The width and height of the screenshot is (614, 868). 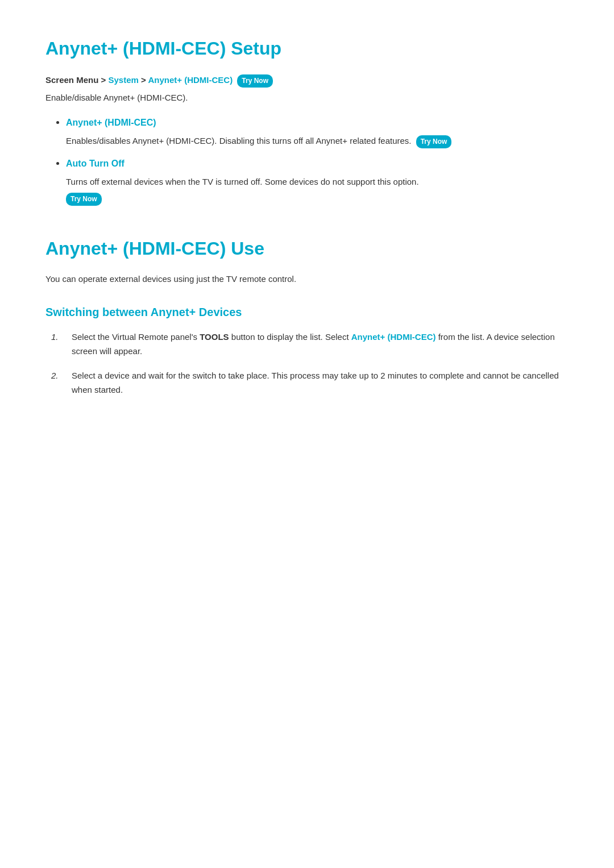 What do you see at coordinates (239, 141) in the screenshot?
I see `bullet-1-desc-text: Enables/disables Anynet+ (HDMI-CEC). Dis…` at bounding box center [239, 141].